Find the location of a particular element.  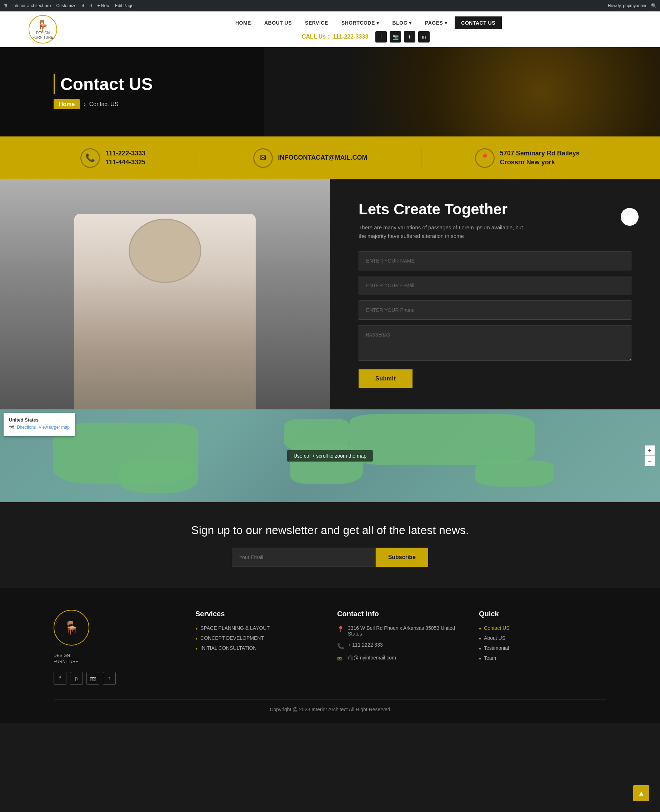

address-icon: 📍 is located at coordinates (341, 629).